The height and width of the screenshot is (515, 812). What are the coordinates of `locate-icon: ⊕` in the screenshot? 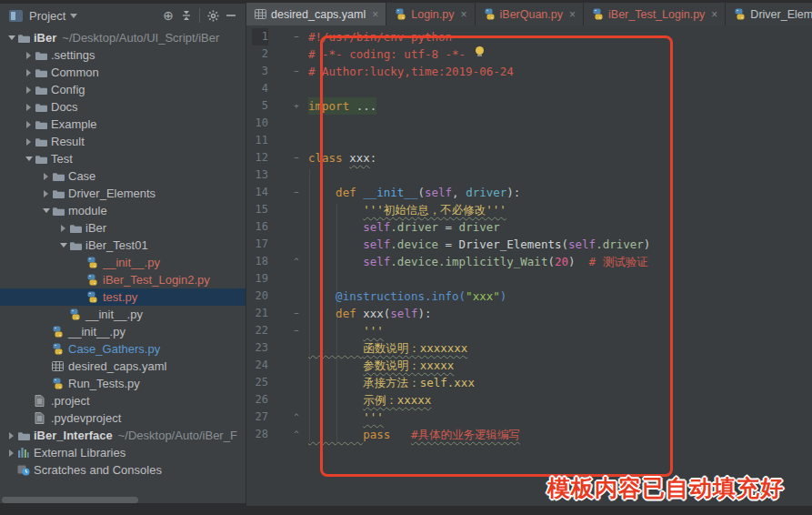 It's located at (168, 15).